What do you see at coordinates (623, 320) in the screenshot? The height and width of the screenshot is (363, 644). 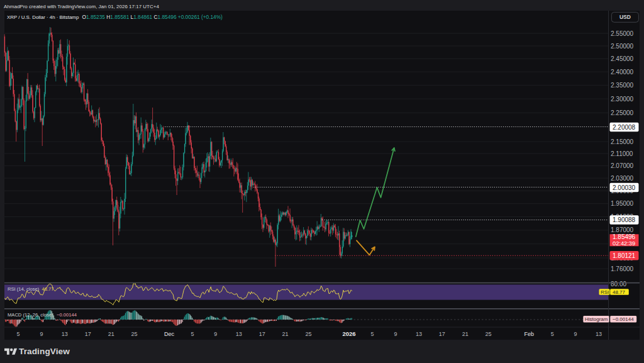 I see `svg-text: −0.00144` at bounding box center [623, 320].